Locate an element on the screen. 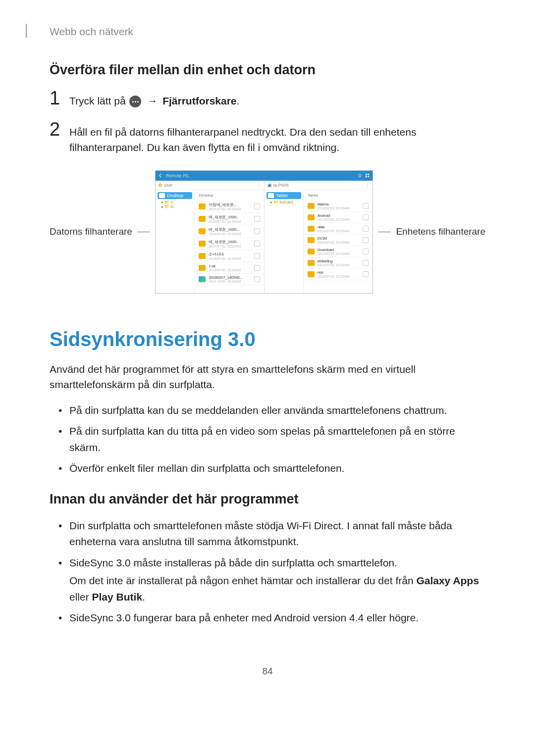 The image size is (535, 756). more-options-icon is located at coordinates (135, 101).